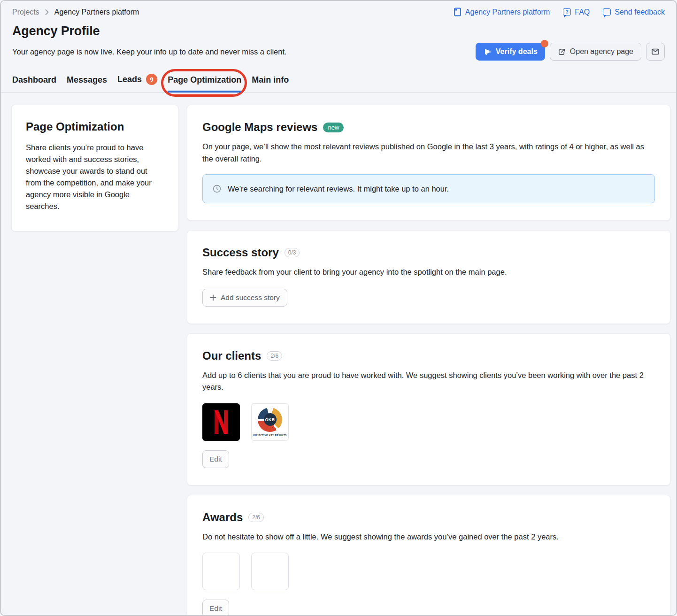 The image size is (677, 616). I want to click on chevron-right-icon, so click(47, 12).